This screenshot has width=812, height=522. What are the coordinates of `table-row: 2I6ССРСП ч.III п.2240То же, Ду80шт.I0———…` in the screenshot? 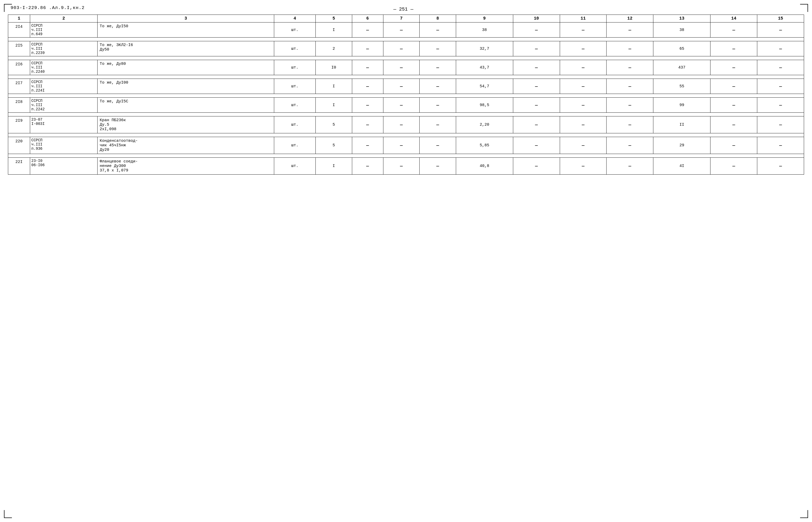 It's located at (406, 68).